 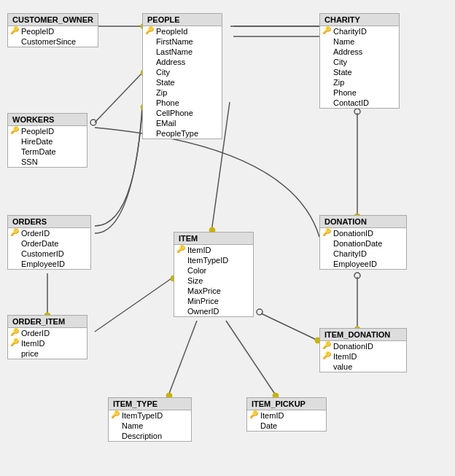 What do you see at coordinates (52, 42) in the screenshot?
I see `field-customerowner-customersince: CustomerSince` at bounding box center [52, 42].